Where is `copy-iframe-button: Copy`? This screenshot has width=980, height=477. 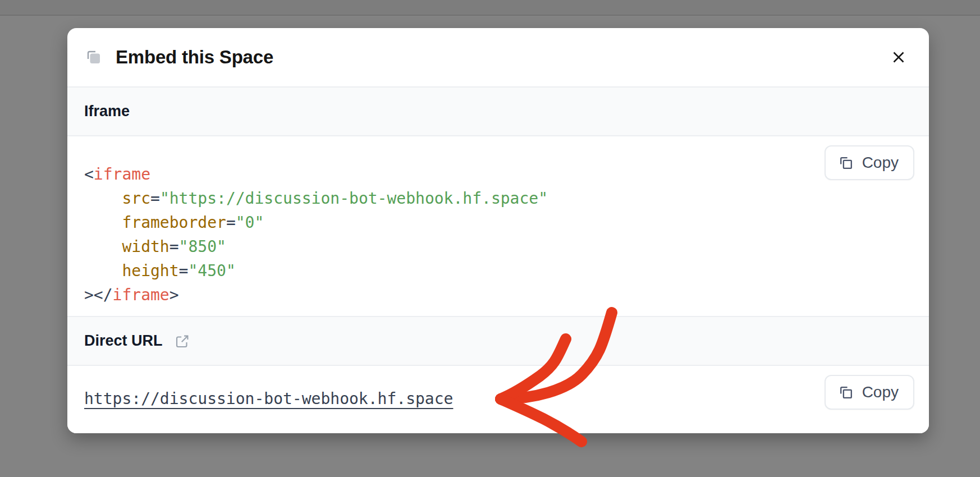
copy-iframe-button: Copy is located at coordinates (869, 163).